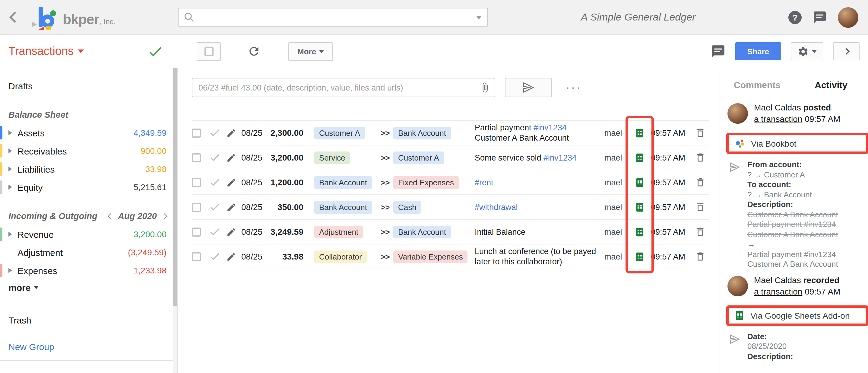  I want to click on transaction-row: 08/253,200.00Service>>Customer ASome ser…, so click(450, 158).